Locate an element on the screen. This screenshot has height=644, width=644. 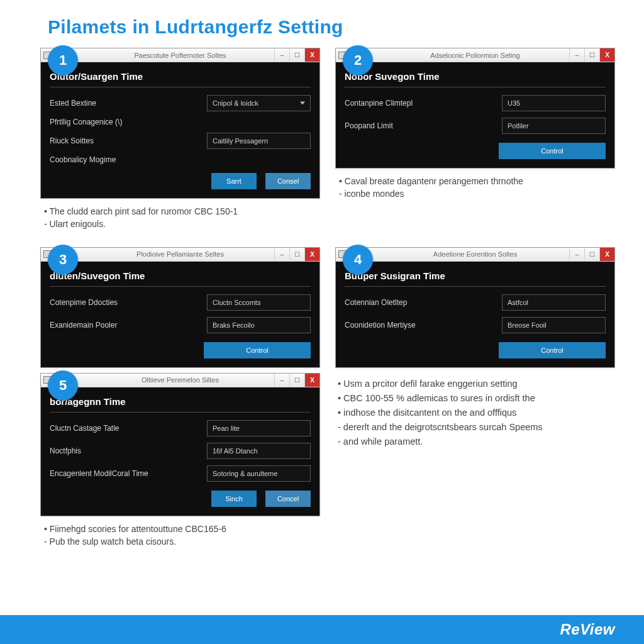
sinch-button: Sinch is located at coordinates (234, 499).